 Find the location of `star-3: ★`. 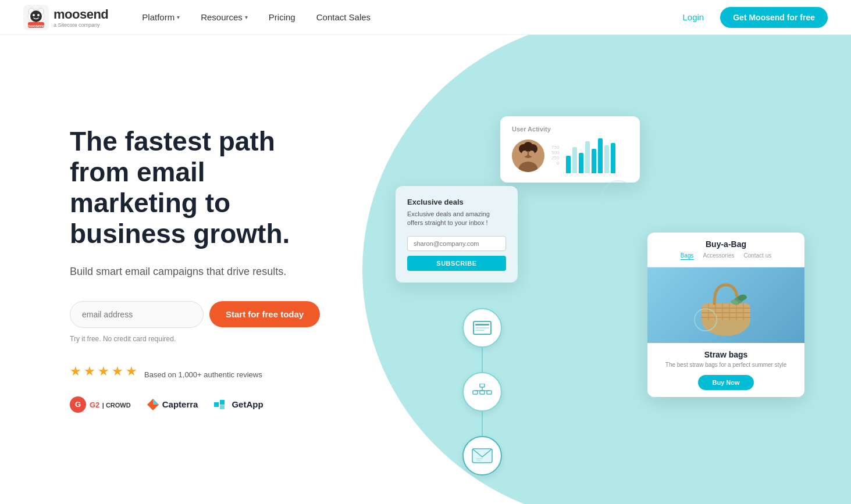

star-3: ★ is located at coordinates (104, 371).